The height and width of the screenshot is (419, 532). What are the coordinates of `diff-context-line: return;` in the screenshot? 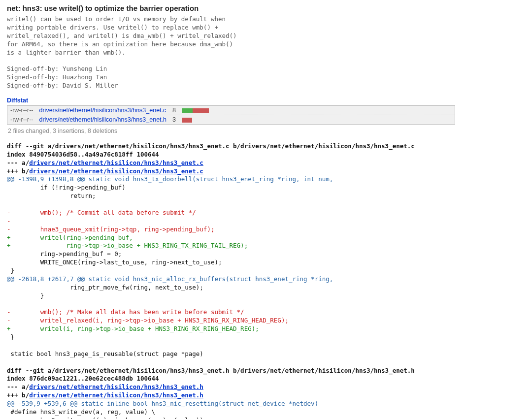 It's located at (51, 196).